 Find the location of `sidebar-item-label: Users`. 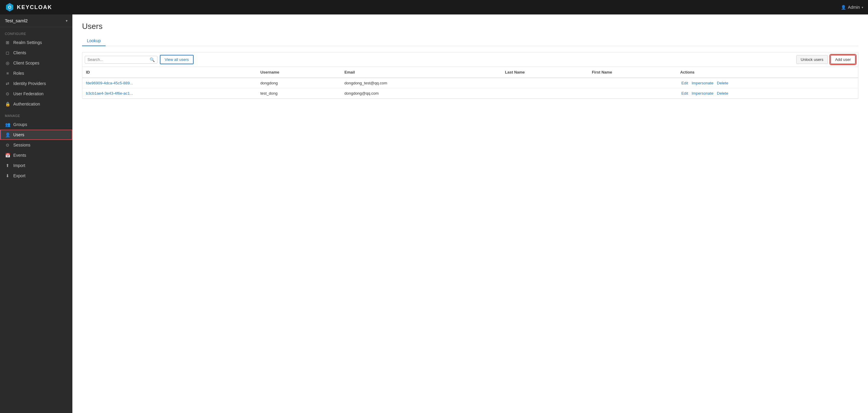

sidebar-item-label: Users is located at coordinates (19, 135).